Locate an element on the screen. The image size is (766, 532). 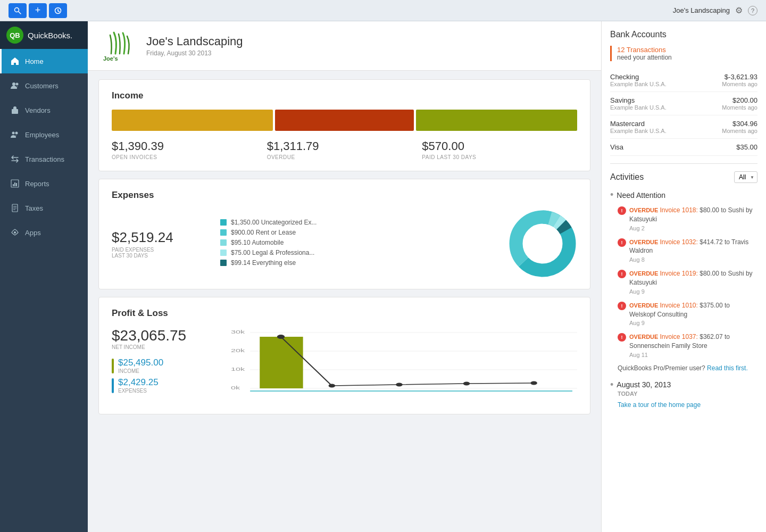
sidebar-item-apps: Apps is located at coordinates (44, 232).